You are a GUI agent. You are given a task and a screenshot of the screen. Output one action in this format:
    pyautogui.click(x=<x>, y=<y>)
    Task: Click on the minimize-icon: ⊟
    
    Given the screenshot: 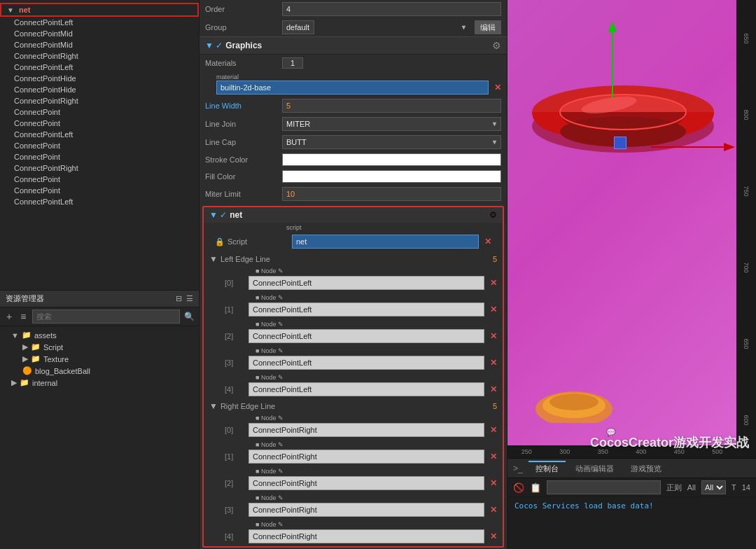 What is the action you would take?
    pyautogui.click(x=179, y=298)
    